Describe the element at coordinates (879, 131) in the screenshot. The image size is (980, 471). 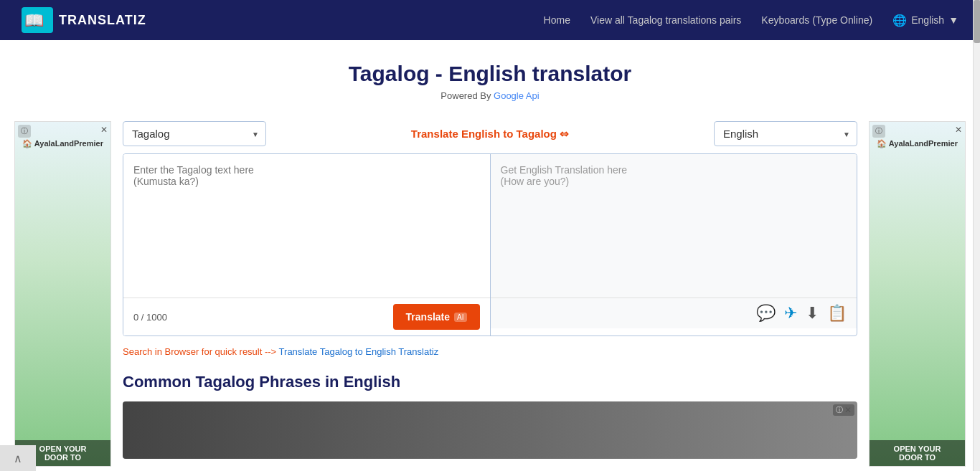
I see `right-ad-badge: ⓘ` at that location.